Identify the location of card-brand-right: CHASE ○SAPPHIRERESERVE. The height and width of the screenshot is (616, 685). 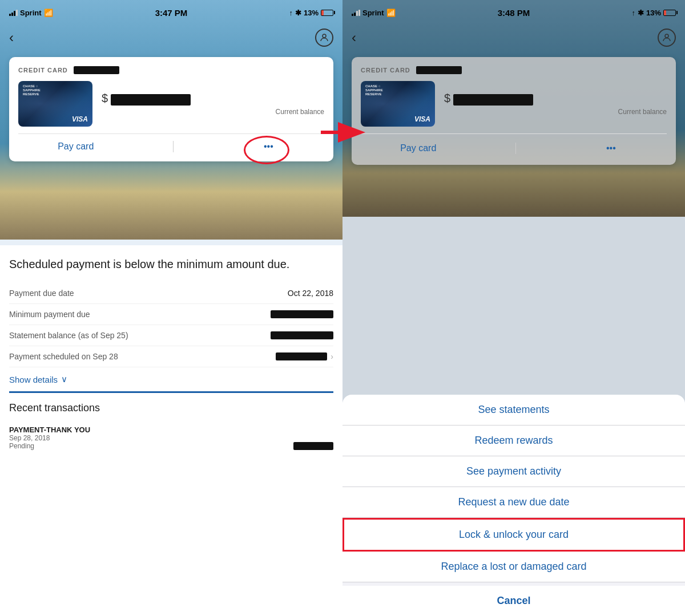
(374, 91).